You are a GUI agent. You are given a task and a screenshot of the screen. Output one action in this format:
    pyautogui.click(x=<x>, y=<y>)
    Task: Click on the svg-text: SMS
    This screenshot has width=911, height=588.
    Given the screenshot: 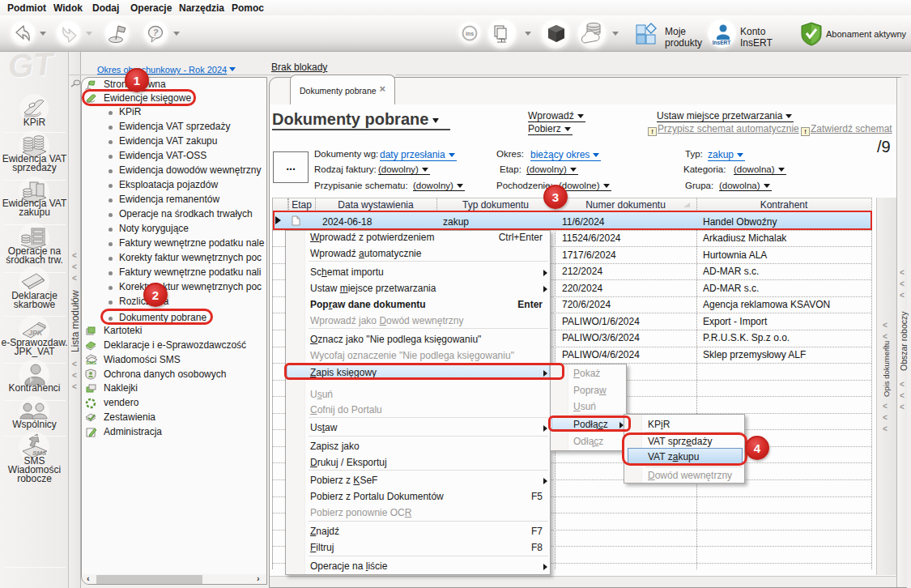 What is the action you would take?
    pyautogui.click(x=91, y=363)
    